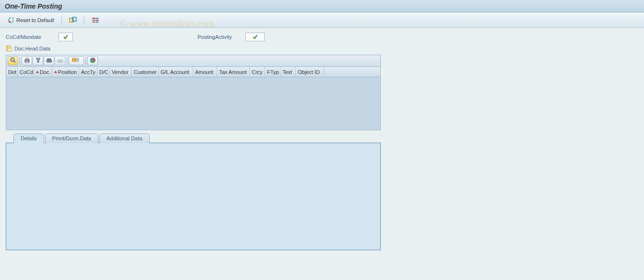  I want to click on posting-activity-input, so click(255, 37).